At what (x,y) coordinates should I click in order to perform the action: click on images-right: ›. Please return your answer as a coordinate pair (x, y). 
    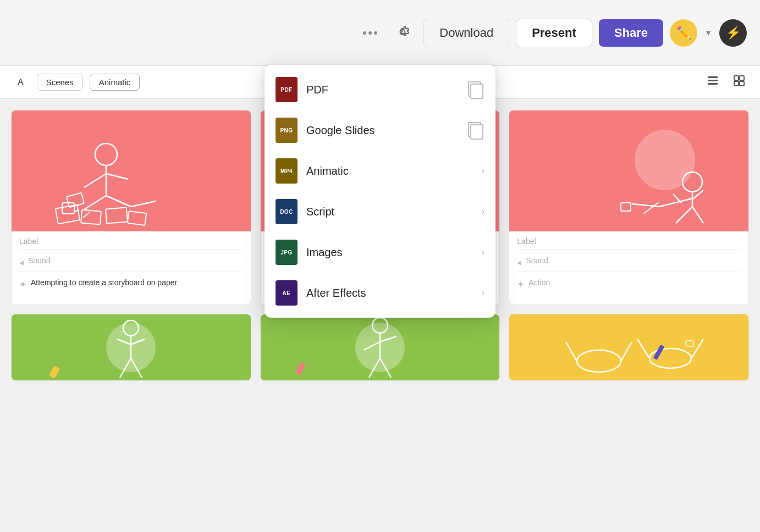
    Looking at the image, I should click on (483, 252).